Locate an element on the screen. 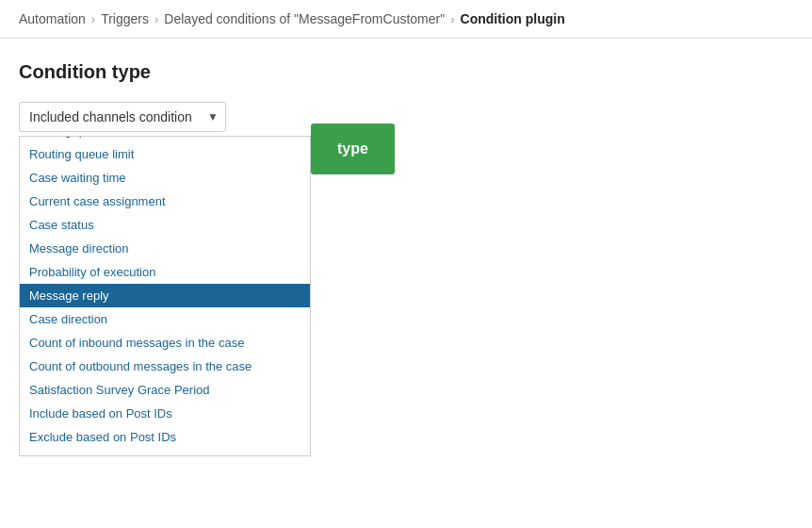  condition-type-dropdown: Included channels condition is located at coordinates (122, 117).